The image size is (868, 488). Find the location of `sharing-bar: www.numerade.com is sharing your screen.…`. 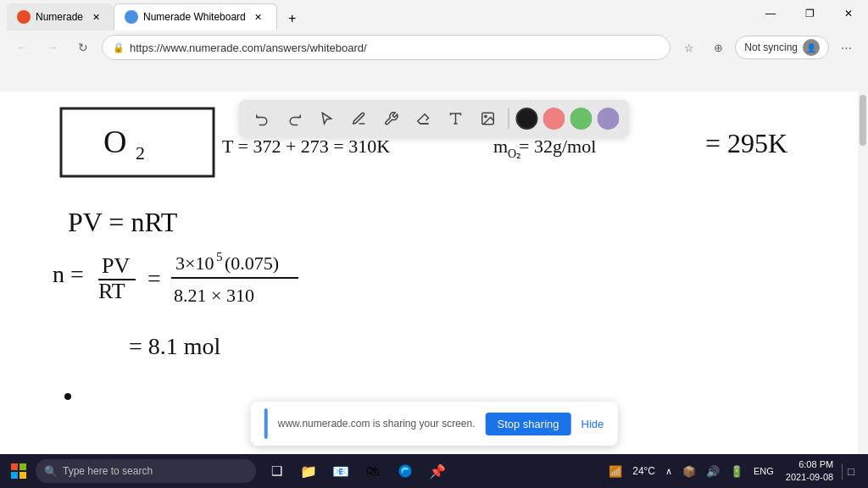

sharing-bar: www.numerade.com is sharing your screen.… is located at coordinates (434, 424).